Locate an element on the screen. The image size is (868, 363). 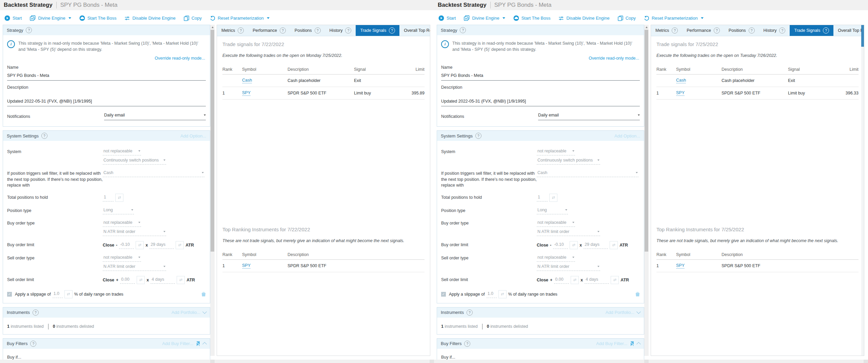
slippage-input: 1.0 is located at coordinates (492, 294).